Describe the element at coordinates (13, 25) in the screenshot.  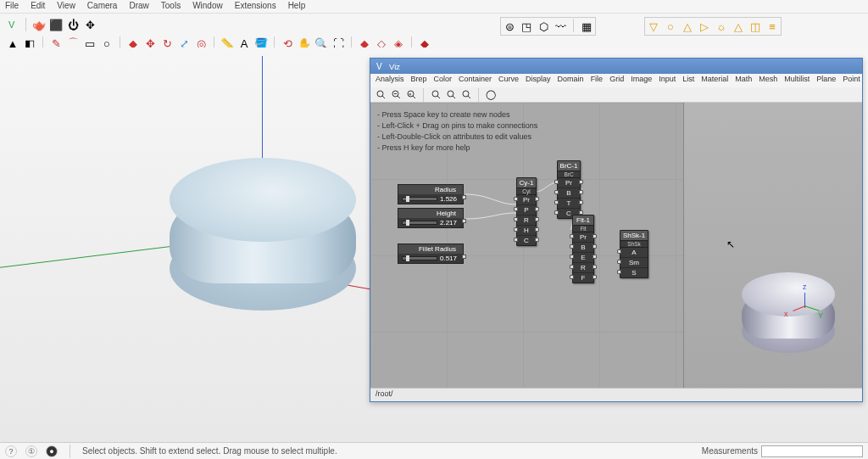
I see `logo-icon: V` at that location.